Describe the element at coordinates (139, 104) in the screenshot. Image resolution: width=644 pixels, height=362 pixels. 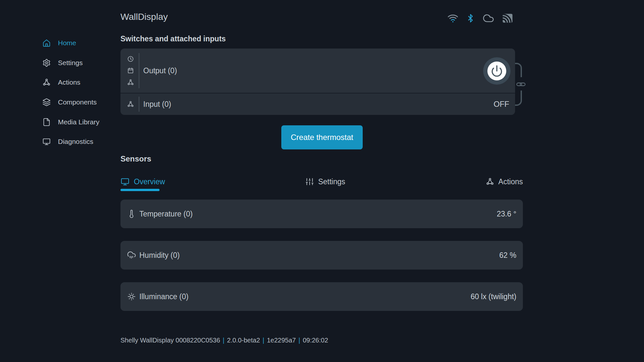
I see `input-divider` at that location.